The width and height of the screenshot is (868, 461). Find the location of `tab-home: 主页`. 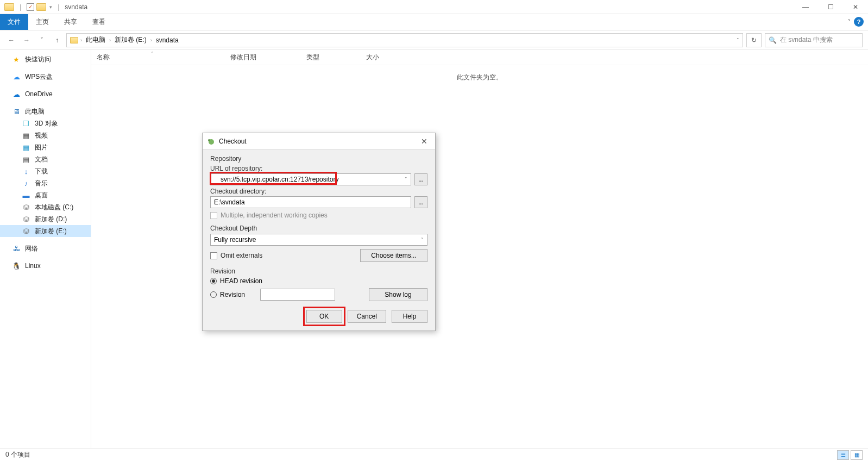

tab-home: 主页 is located at coordinates (42, 22).